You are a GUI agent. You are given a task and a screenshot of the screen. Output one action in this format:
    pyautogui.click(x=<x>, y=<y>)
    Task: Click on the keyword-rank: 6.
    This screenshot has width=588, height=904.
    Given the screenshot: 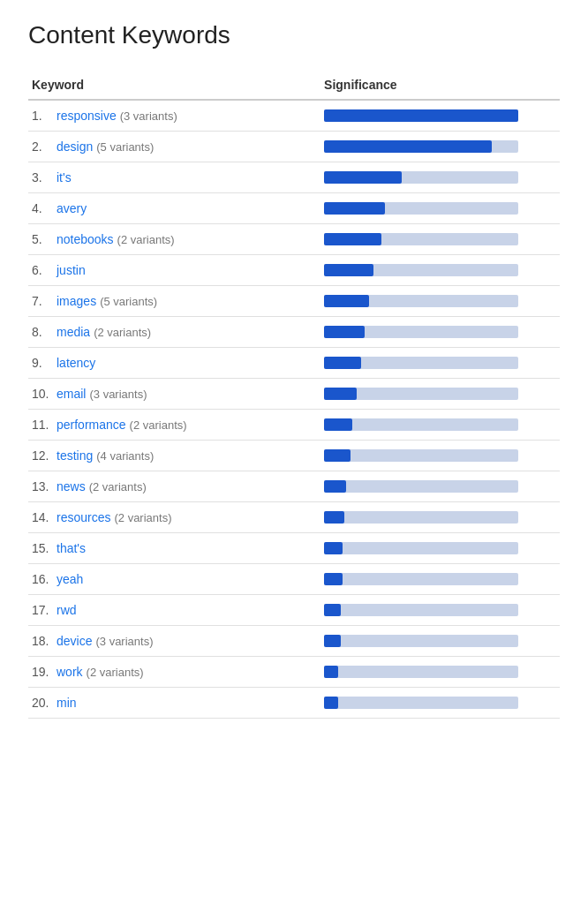 What is the action you would take?
    pyautogui.click(x=44, y=270)
    